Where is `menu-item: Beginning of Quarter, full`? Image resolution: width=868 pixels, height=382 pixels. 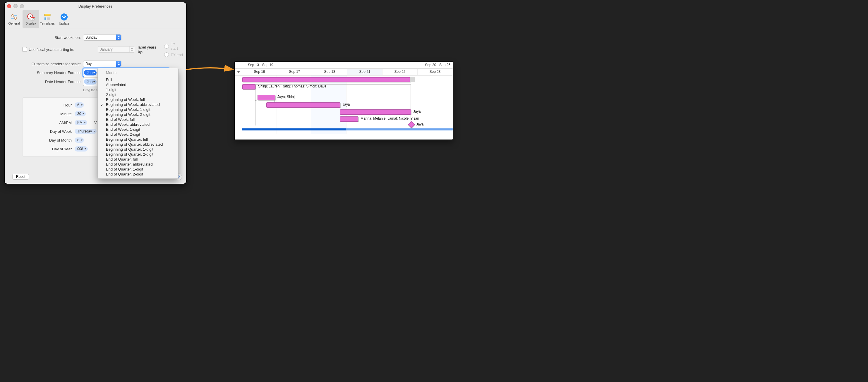 menu-item: Beginning of Quarter, full is located at coordinates (138, 139).